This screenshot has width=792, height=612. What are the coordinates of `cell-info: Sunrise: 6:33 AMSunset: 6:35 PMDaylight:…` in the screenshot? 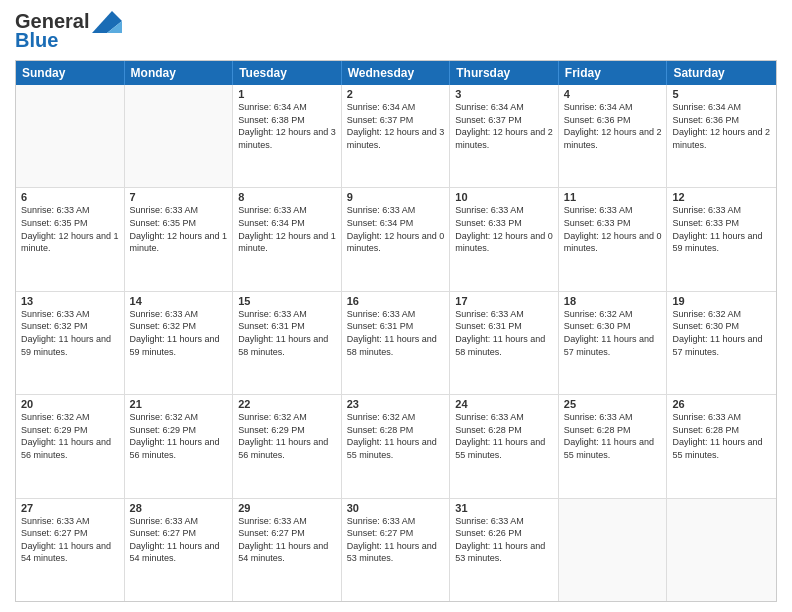 It's located at (70, 229).